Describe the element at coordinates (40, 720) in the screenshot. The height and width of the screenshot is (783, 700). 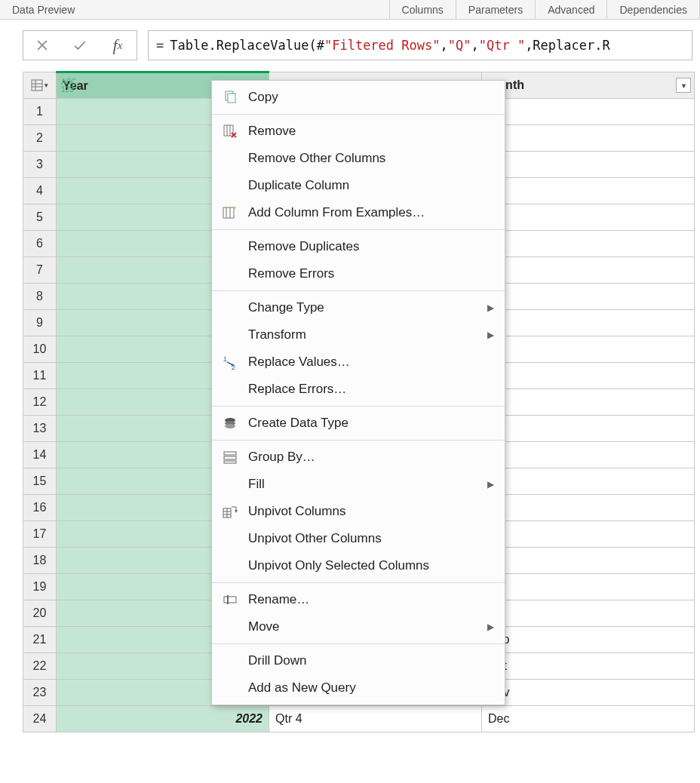
I see `row-number: 24` at that location.